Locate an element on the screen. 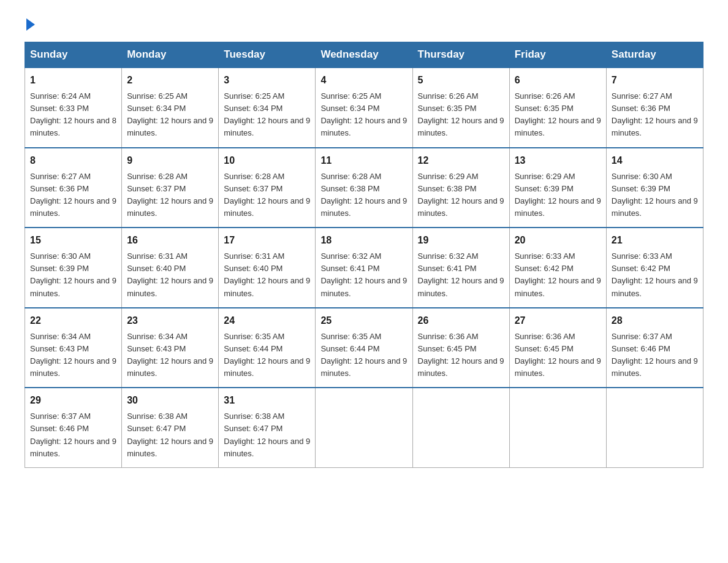 The image size is (728, 563). column-header-monday: Monday is located at coordinates (170, 55).